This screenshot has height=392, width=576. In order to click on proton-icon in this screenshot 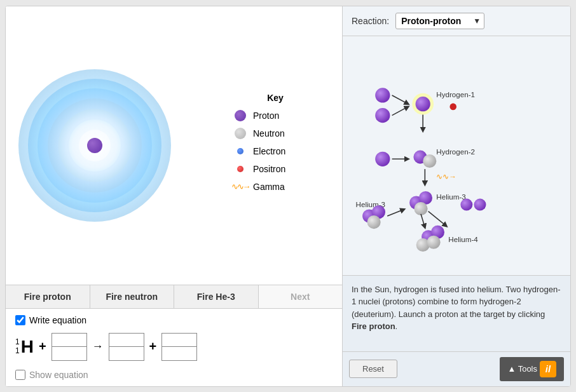, I will do `click(240, 116)`.